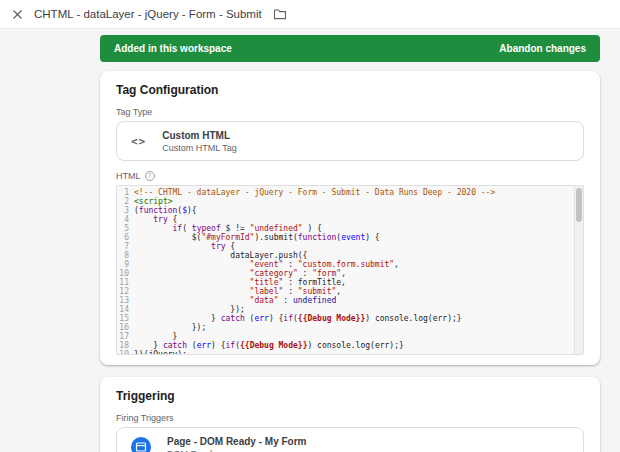  I want to click on tag-type-row: <> Custom HTML Custom HTML Tag, so click(350, 141).